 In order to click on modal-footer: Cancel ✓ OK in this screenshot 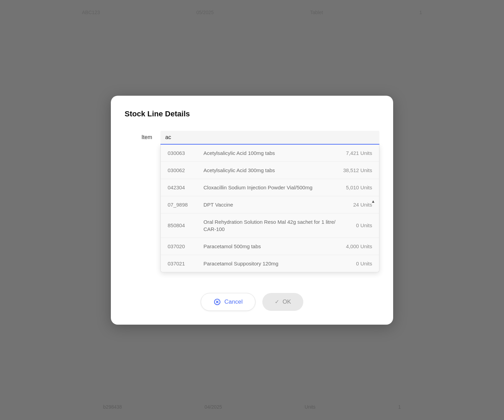, I will do `click(252, 292)`.